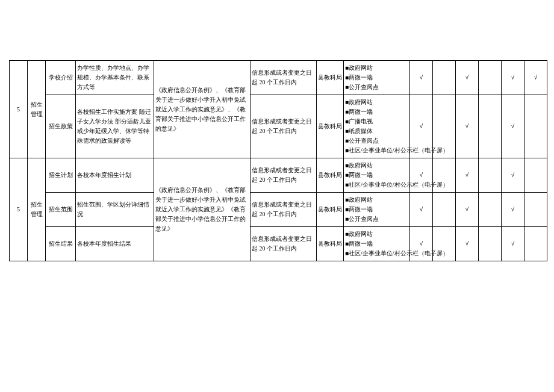 This screenshot has height=392, width=554. I want to click on table-row: 招生结果 各校本年度招生结果 信息形成或者变更之日起 20 个工作日内 县教科局…, so click(278, 244).